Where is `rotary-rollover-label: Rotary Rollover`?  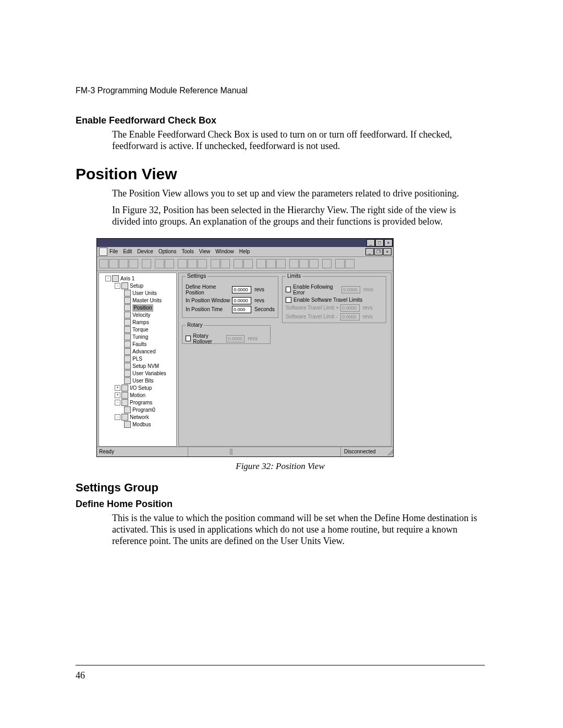
rotary-rollover-label: Rotary Rollover is located at coordinates (210, 339).